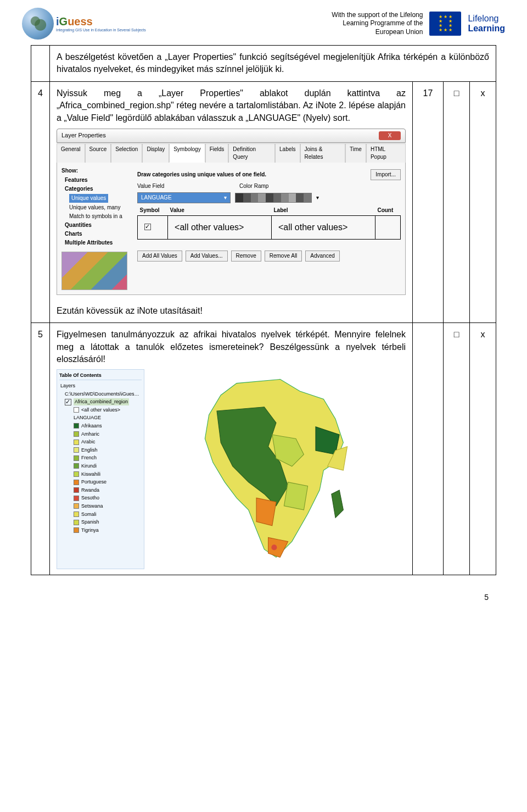  Describe the element at coordinates (156, 153) in the screenshot. I see `tab-display: Display` at that location.